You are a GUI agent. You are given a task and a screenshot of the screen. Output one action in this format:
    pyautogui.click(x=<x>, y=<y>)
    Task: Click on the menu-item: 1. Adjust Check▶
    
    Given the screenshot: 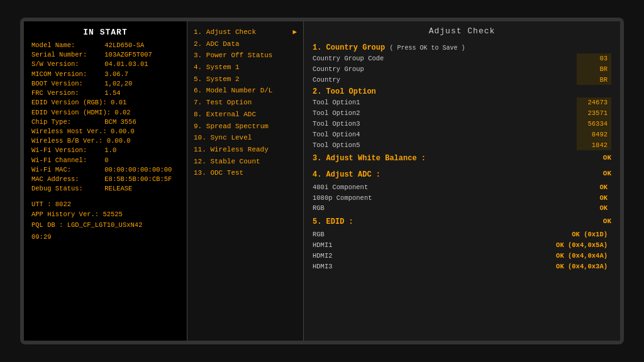 What is the action you would take?
    pyautogui.click(x=245, y=33)
    